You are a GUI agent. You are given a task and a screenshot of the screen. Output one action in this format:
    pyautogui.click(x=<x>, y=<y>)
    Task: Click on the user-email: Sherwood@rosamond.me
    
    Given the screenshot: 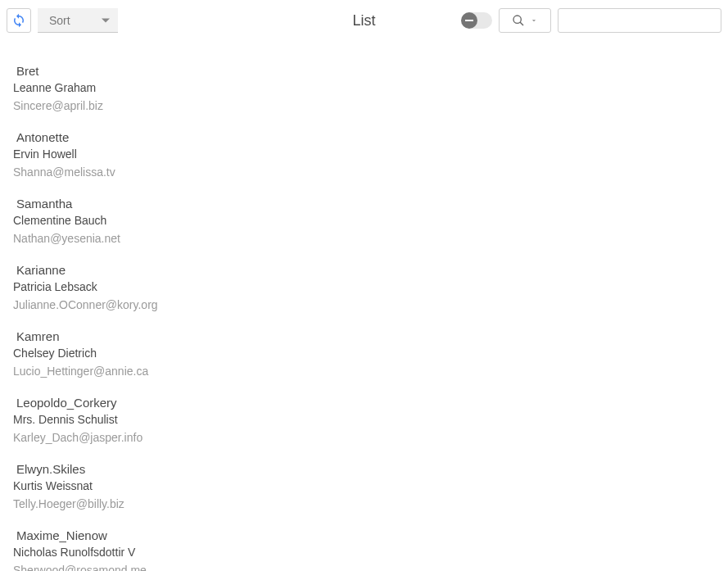 What is the action you would take?
    pyautogui.click(x=367, y=567)
    